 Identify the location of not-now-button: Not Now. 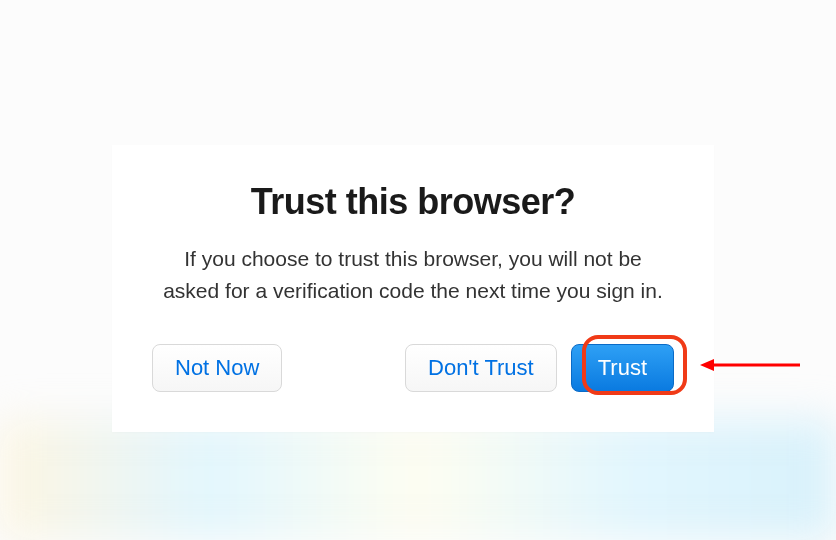
(217, 368).